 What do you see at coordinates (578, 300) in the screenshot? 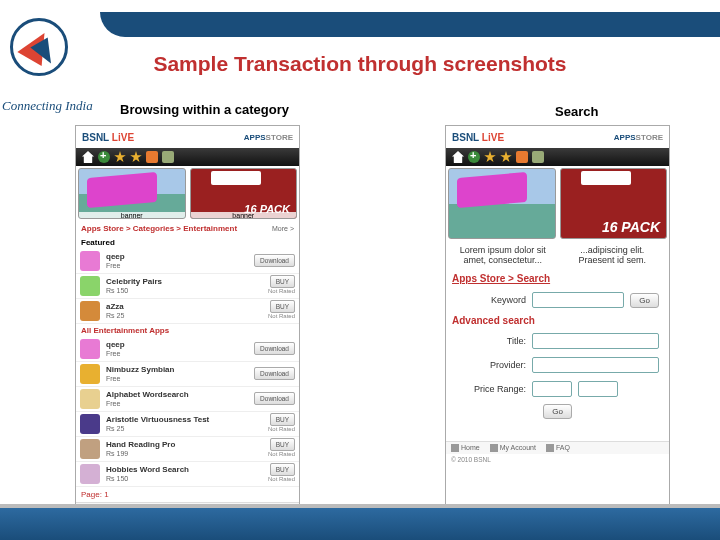
I see `keyword-input` at bounding box center [578, 300].